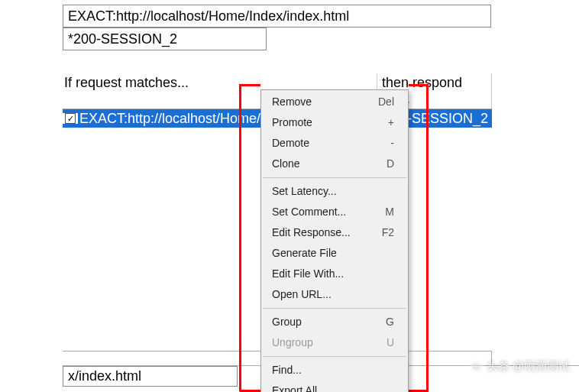  I want to click on menu-item-label: Ungroup, so click(322, 342).